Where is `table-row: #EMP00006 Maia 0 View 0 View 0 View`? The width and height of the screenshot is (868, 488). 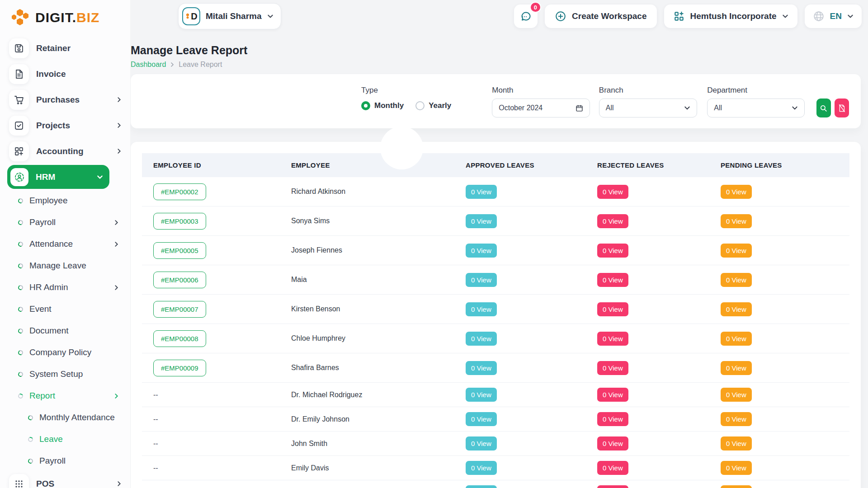
table-row: #EMP00006 Maia 0 View 0 View 0 View is located at coordinates (495, 280).